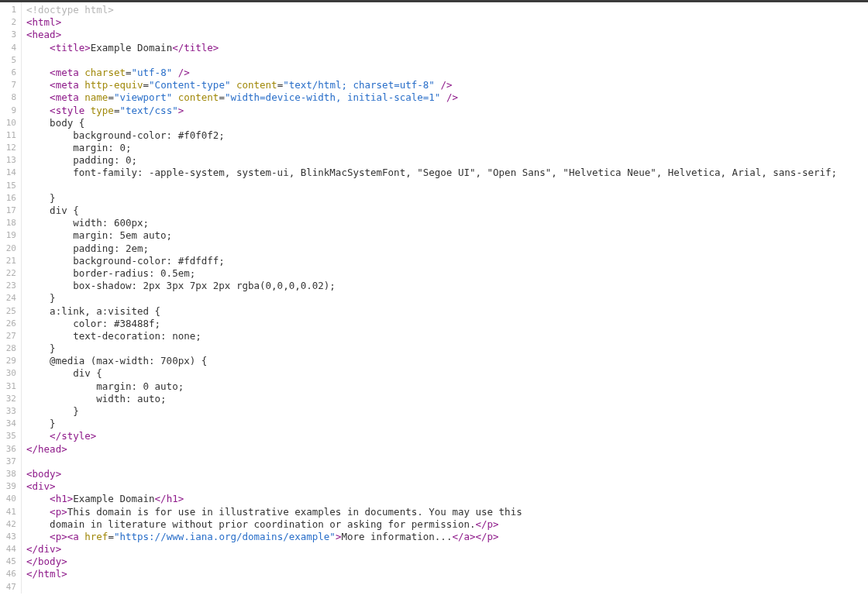 The image size is (868, 609). Describe the element at coordinates (152, 73) in the screenshot. I see `code-segment: "utf-8"` at that location.